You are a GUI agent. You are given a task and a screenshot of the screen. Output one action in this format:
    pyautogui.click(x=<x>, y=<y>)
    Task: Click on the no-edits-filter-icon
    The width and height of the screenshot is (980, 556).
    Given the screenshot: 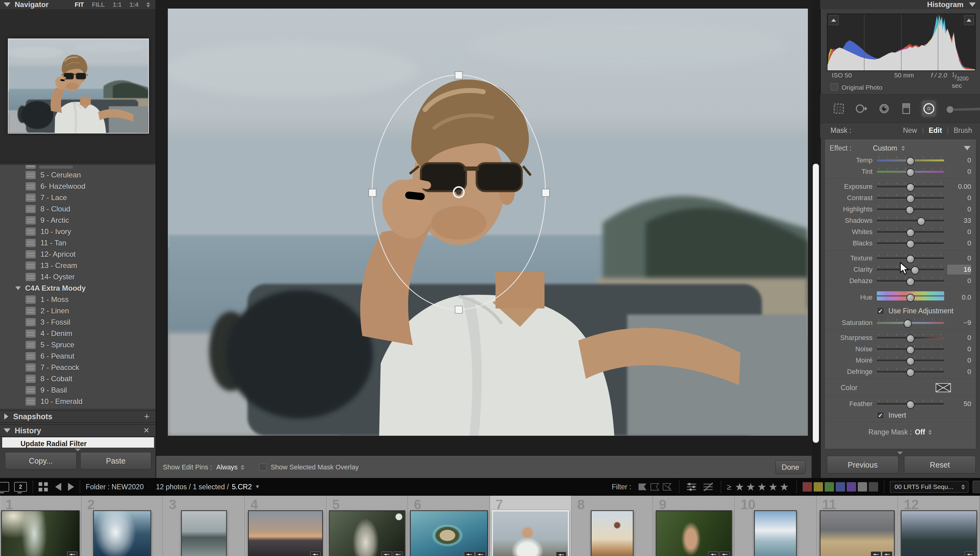 What is the action you would take?
    pyautogui.click(x=708, y=487)
    